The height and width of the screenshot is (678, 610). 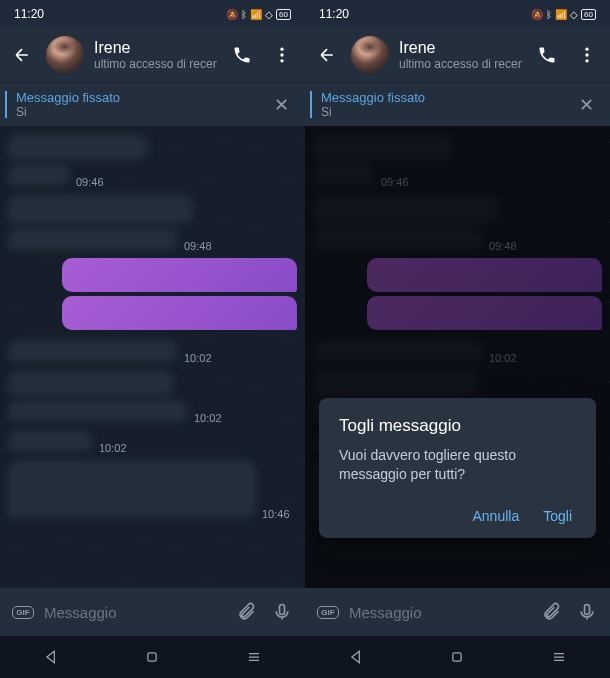 I want to click on status-time: 11:20, so click(x=425, y=14).